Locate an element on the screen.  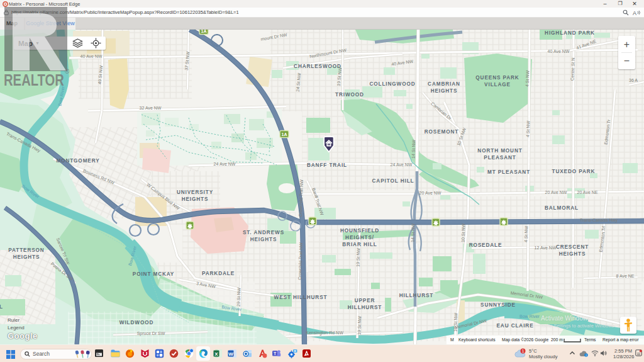
svg-text: CRESCENT is located at coordinates (572, 247).